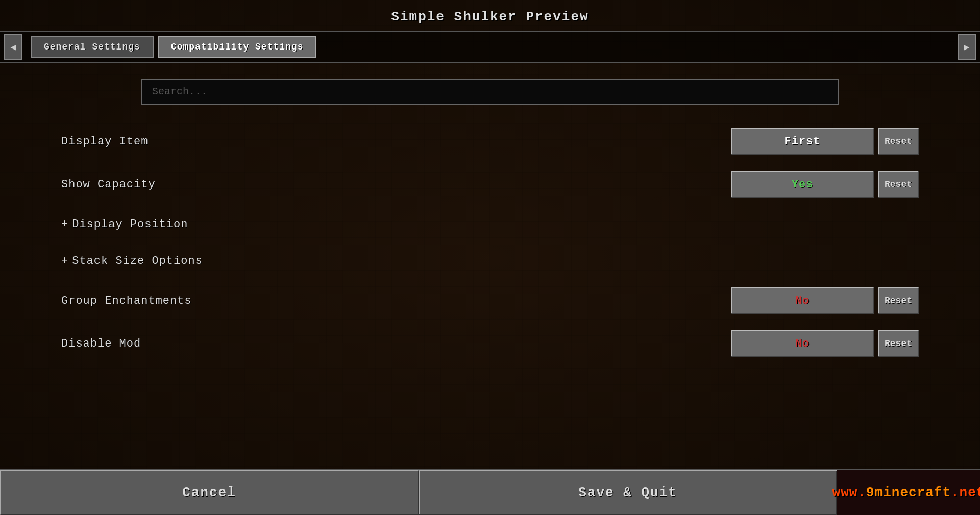 Image resolution: width=980 pixels, height=515 pixels. I want to click on group-enchantments-value-btn: No, so click(802, 301).